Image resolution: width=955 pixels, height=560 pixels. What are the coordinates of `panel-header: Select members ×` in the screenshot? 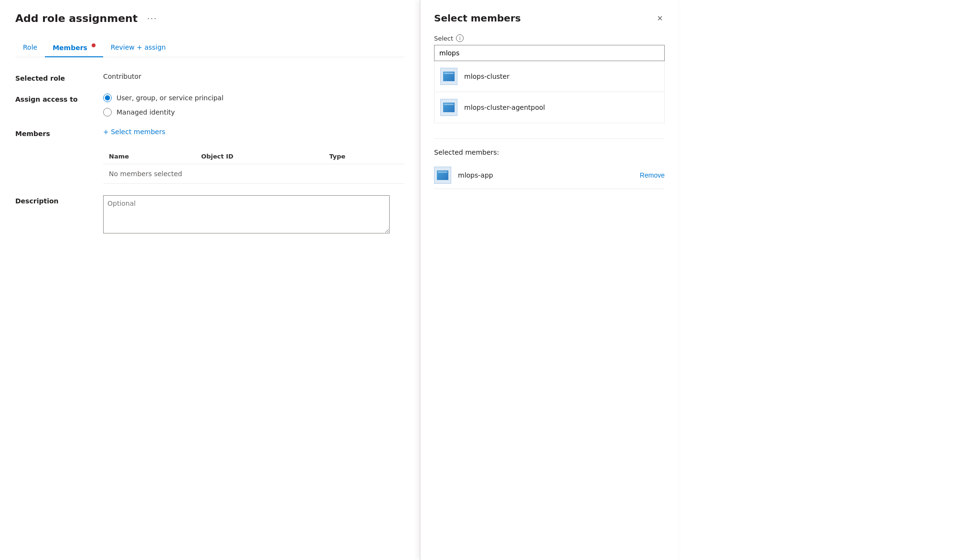 It's located at (549, 18).